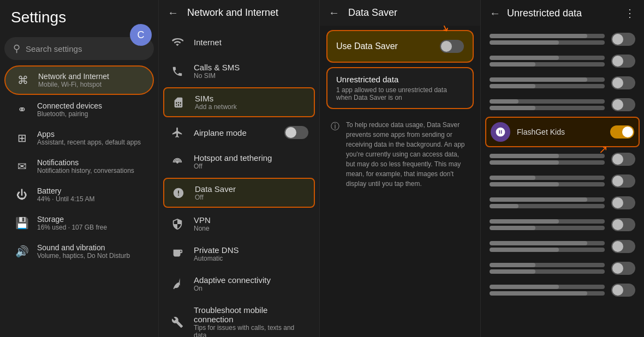 The image size is (644, 337). What do you see at coordinates (560, 132) in the screenshot?
I see `flashget-kids-label: FlashGet Kids` at bounding box center [560, 132].